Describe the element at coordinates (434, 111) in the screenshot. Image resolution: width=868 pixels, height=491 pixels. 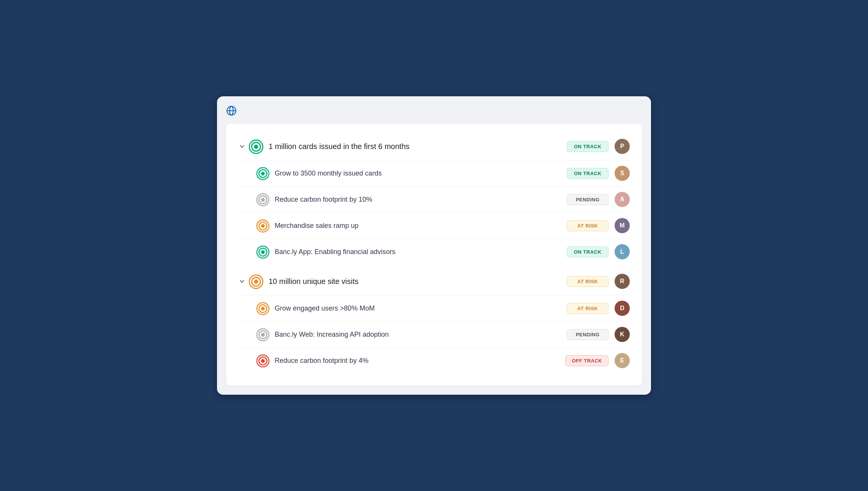
I see `window-header` at that location.